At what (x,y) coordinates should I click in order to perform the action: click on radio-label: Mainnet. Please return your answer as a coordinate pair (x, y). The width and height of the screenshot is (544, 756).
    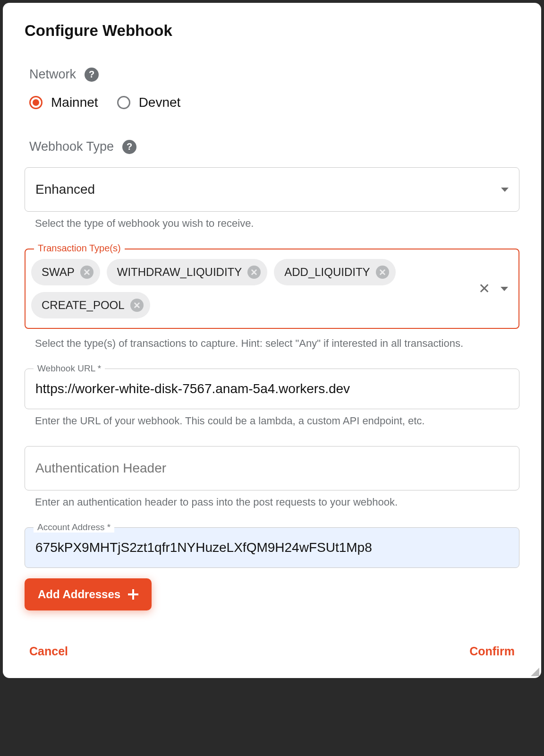
    Looking at the image, I should click on (75, 103).